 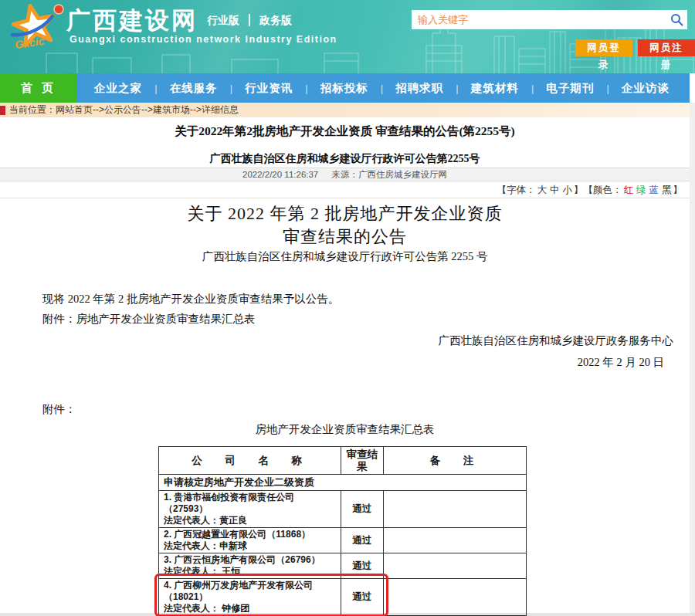 What do you see at coordinates (250, 547) in the screenshot?
I see `legal-representative: 法定代表人：申新球` at bounding box center [250, 547].